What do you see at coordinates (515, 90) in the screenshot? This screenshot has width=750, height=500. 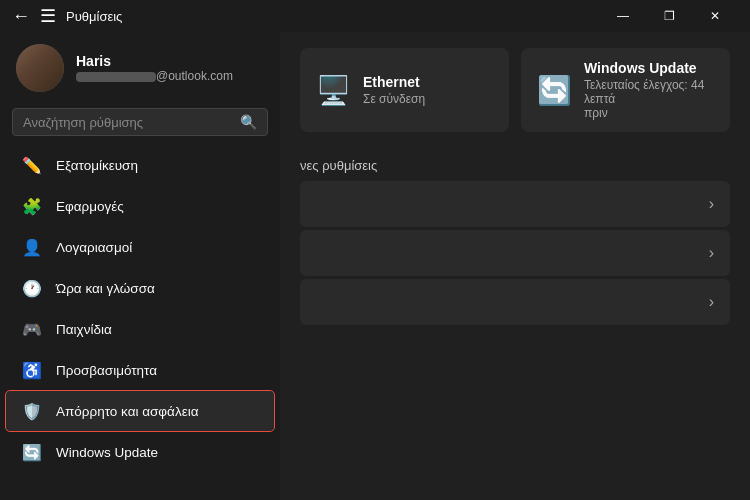 I see `status-cards: 🖥️ Ethernet Σε σύνδεση 🔄 Windows Update …` at bounding box center [515, 90].